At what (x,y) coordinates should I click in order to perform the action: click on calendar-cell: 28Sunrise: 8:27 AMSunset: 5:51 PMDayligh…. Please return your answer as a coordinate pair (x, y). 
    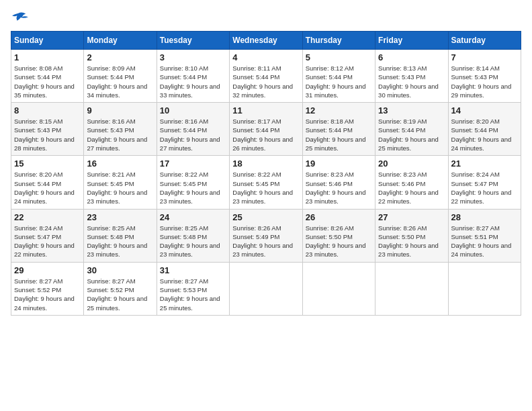
    Looking at the image, I should click on (484, 235).